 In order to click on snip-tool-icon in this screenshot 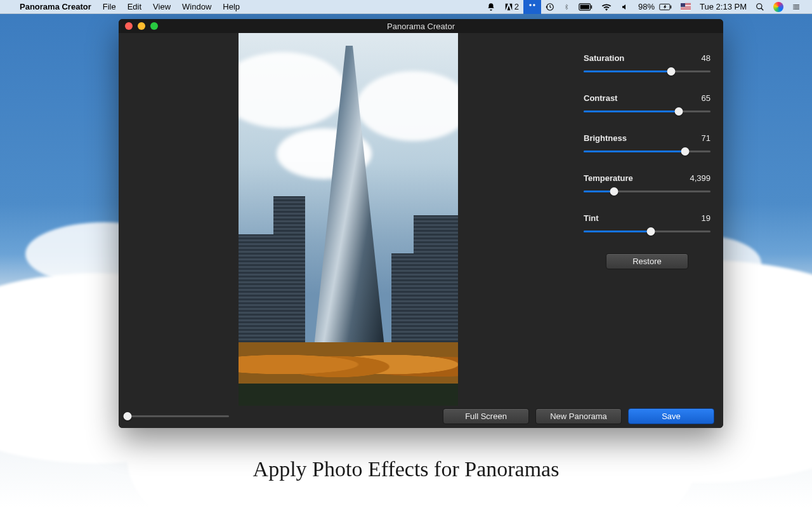, I will do `click(532, 7)`.